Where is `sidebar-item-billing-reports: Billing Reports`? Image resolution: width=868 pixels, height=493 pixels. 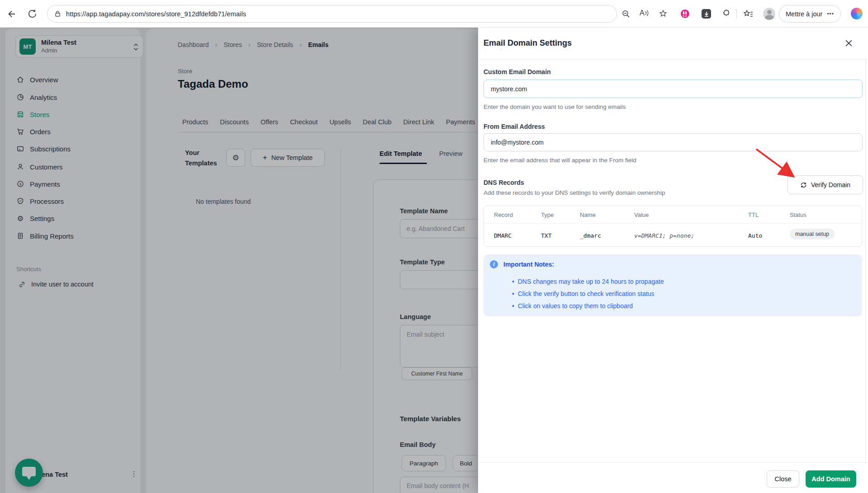 sidebar-item-billing-reports: Billing Reports is located at coordinates (45, 236).